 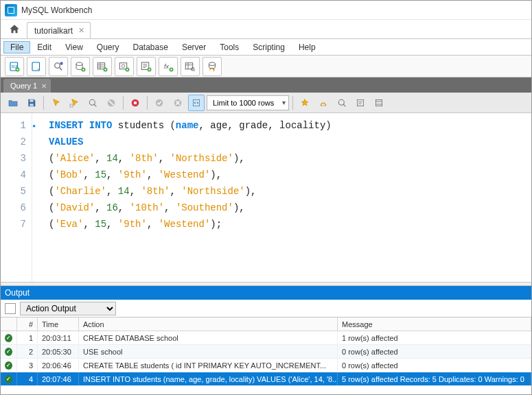 I want to click on menu-tools: Tools, so click(x=229, y=47).